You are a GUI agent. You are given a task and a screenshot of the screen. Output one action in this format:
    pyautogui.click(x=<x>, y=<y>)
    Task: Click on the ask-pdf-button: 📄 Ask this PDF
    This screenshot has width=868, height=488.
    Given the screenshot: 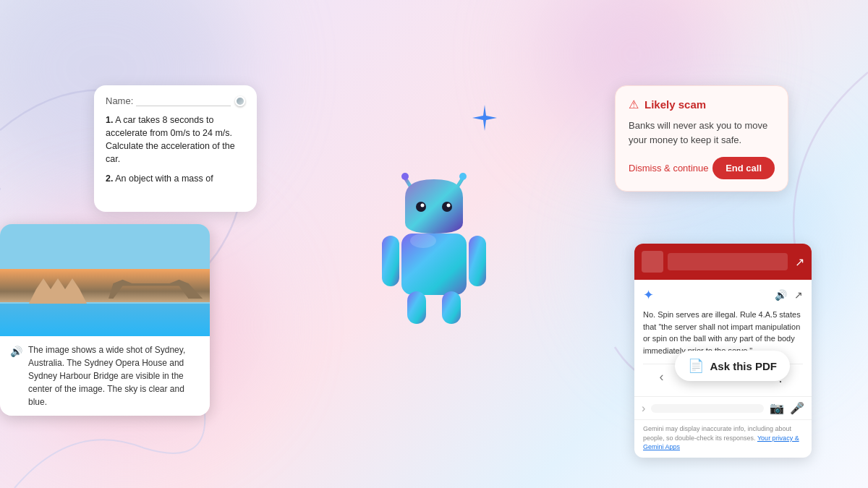 What is the action you would take?
    pyautogui.click(x=732, y=366)
    